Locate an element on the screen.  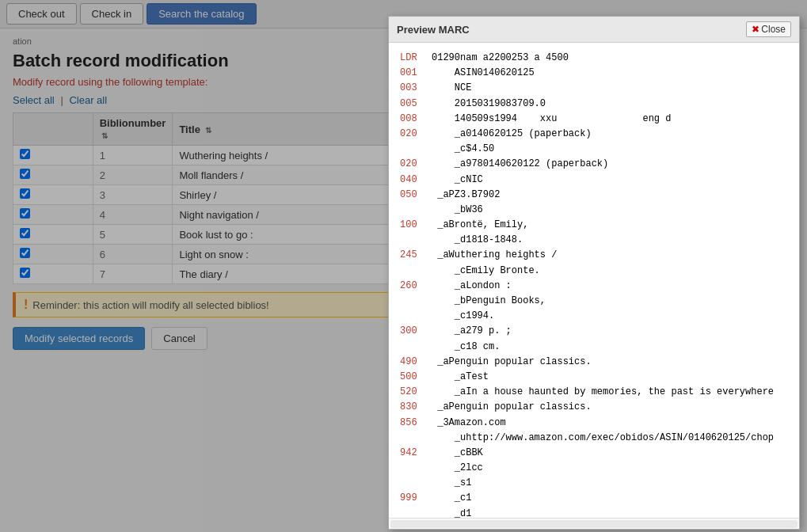
marc-data: _a9780140620122 (paperback) is located at coordinates (520, 165).